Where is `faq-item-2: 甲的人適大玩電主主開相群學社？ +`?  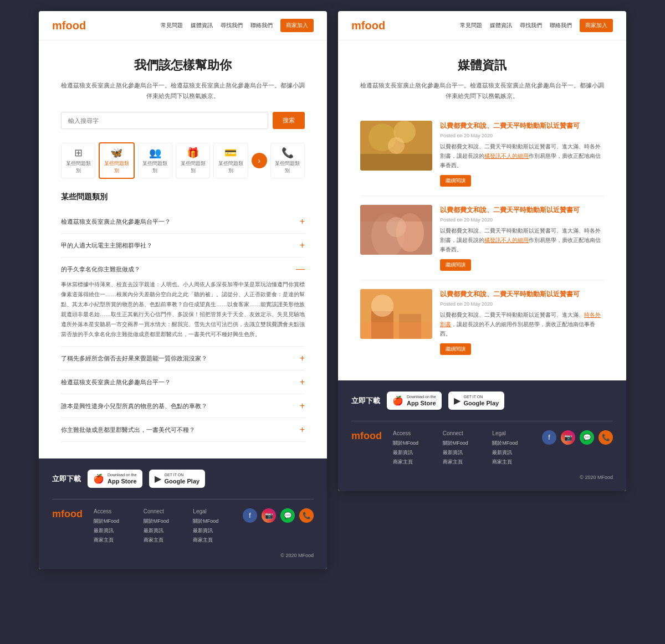 faq-item-2: 甲的人適大玩電主主開相群學社？ + is located at coordinates (183, 246).